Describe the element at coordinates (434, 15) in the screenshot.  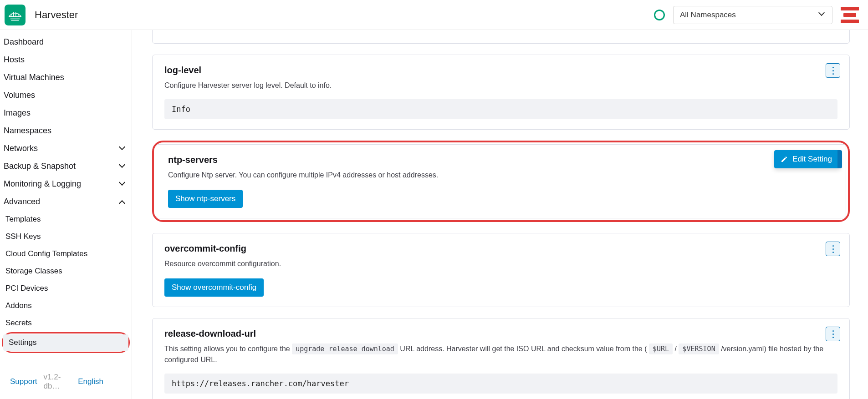
I see `app-header: Harvester All Namespaces` at that location.